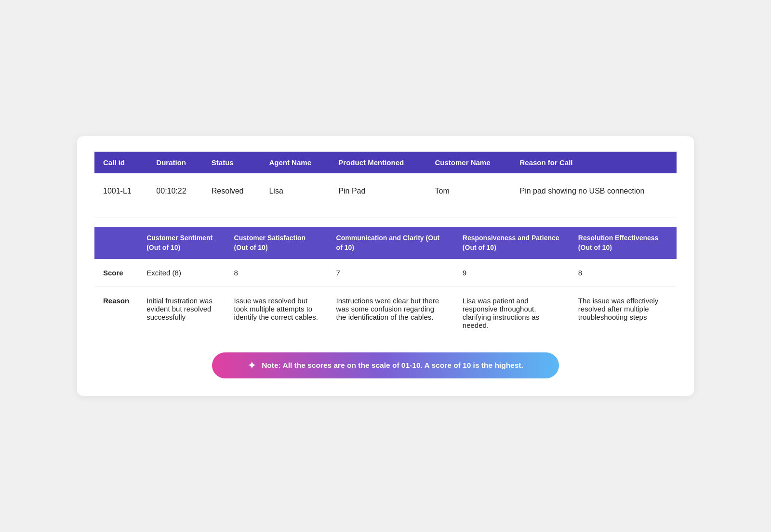  I want to click on section-divider, so click(386, 218).